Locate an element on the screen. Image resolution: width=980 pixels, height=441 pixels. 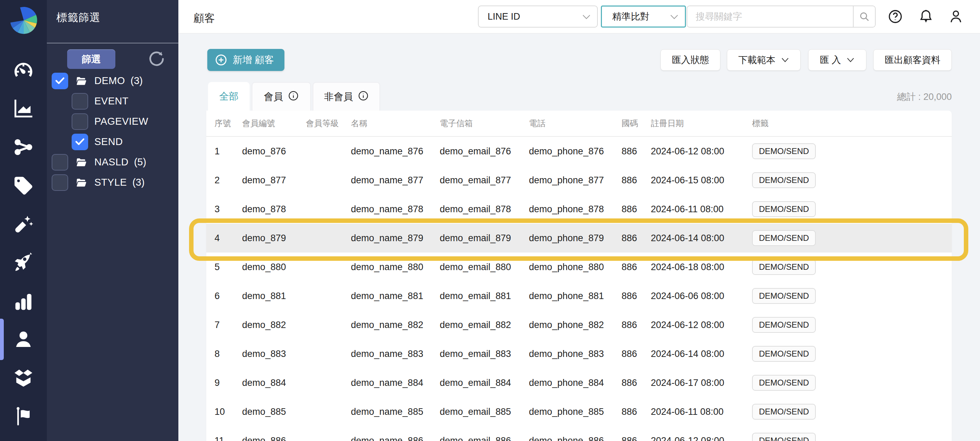
col-header-no: 序號 is located at coordinates (228, 123).